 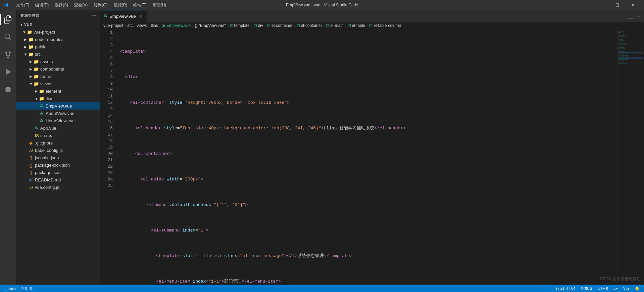 I want to click on sidebar-item-src: ▾ 📁 src, so click(x=58, y=54).